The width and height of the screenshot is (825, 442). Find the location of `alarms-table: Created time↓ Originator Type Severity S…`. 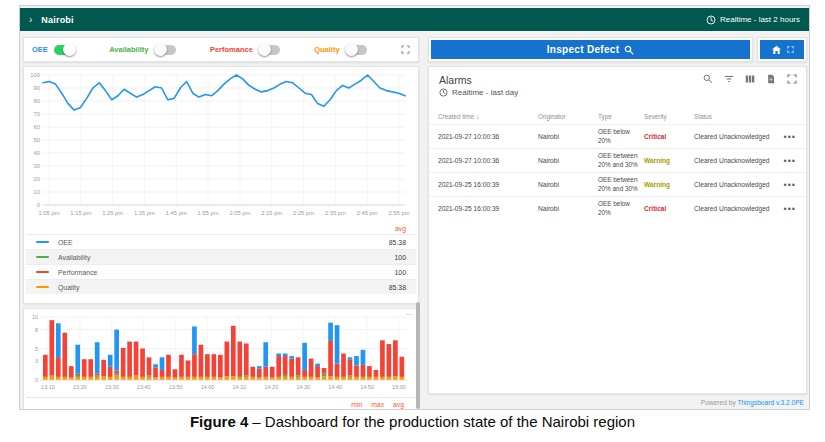

alarms-table: Created time↓ Originator Type Severity S… is located at coordinates (618, 164).